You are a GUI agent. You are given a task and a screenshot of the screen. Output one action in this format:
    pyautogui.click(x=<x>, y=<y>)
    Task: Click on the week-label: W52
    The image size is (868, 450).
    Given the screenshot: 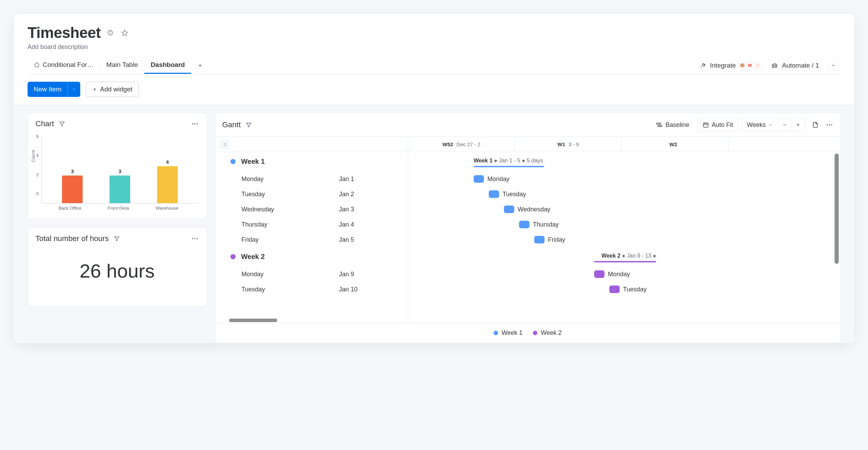 What is the action you would take?
    pyautogui.click(x=448, y=144)
    